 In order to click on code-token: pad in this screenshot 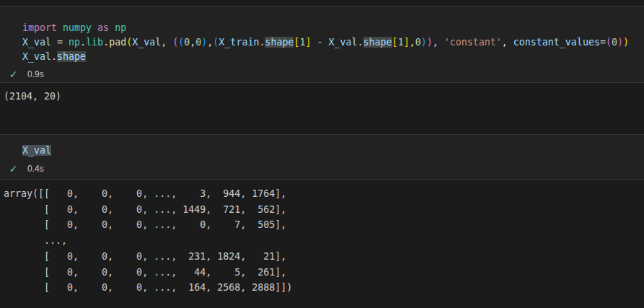, I will do `click(118, 42)`.